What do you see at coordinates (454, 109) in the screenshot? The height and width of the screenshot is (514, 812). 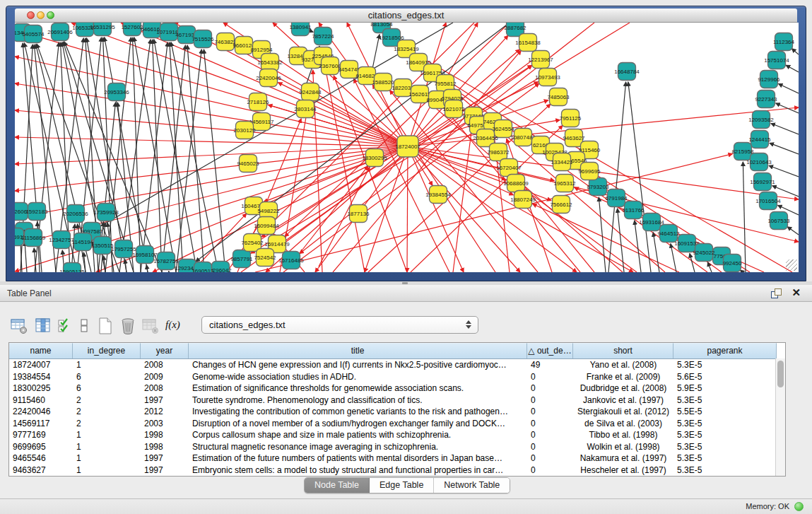 I see `graph-node: 1621072` at bounding box center [454, 109].